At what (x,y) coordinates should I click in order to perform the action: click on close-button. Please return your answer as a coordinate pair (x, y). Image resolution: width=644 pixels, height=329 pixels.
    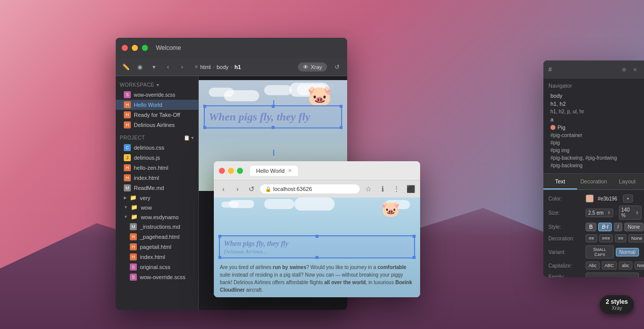
    Looking at the image, I should click on (125, 48).